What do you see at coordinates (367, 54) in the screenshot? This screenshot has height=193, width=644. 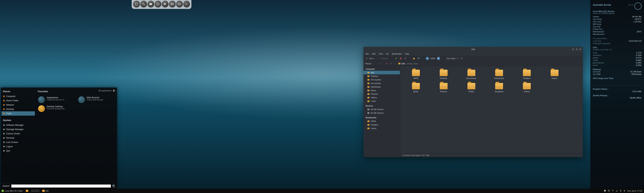 I see `fm-menu-file: File` at bounding box center [367, 54].